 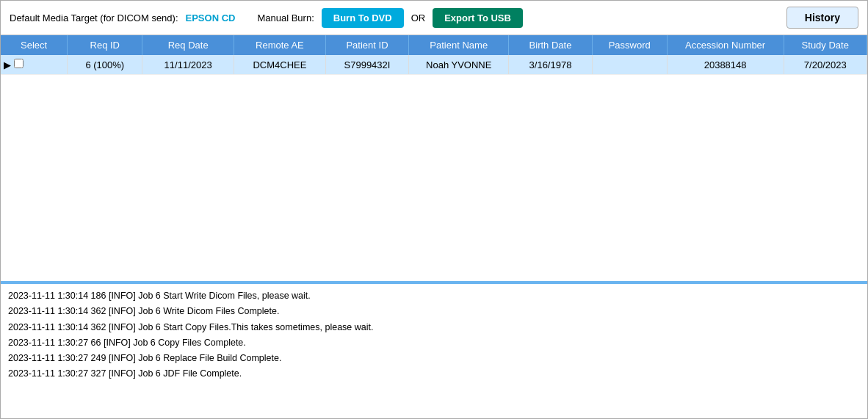 What do you see at coordinates (285, 18) in the screenshot?
I see `manual-burn-label: Manual Burn:` at bounding box center [285, 18].